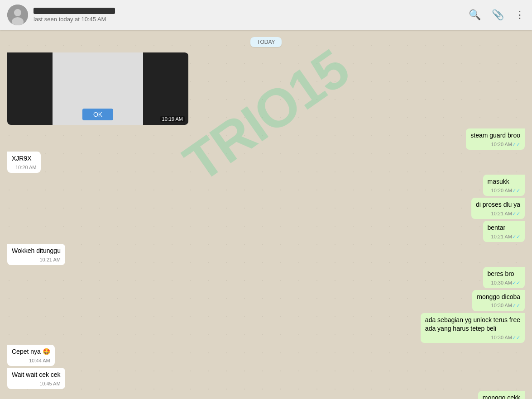  I want to click on message-text: steam guard broo, so click(495, 135).